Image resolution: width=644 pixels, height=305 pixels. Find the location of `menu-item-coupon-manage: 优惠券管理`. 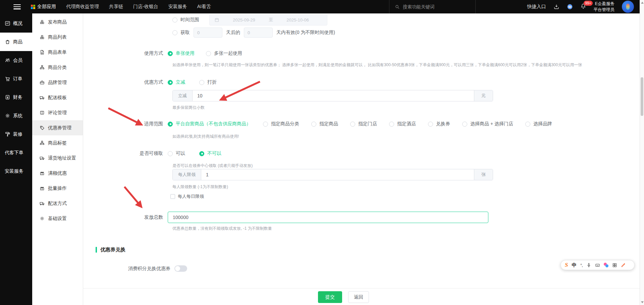

menu-item-coupon-manage: 优惠券管理 is located at coordinates (58, 128).